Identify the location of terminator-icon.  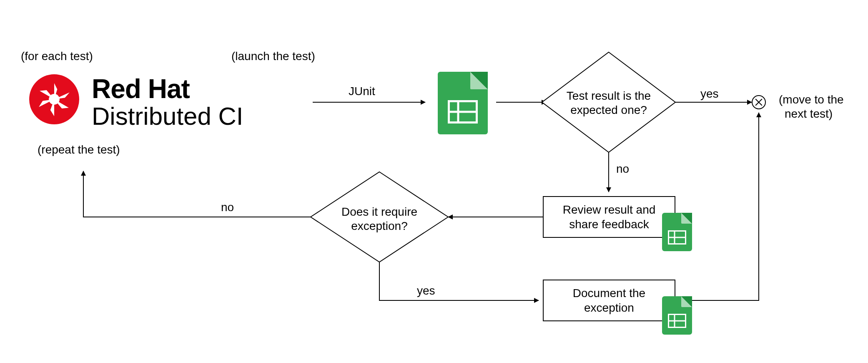
(759, 102).